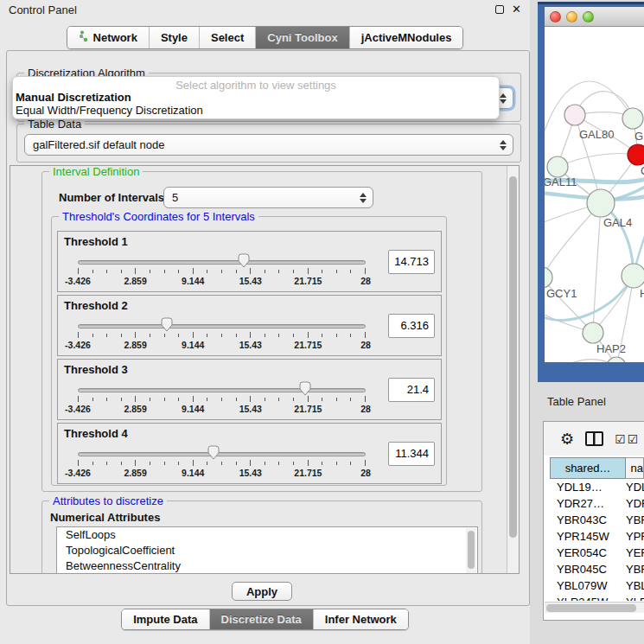 The image size is (644, 644). Describe the element at coordinates (99, 145) in the screenshot. I see `table-data-value: galFiltered.sif default node` at that location.